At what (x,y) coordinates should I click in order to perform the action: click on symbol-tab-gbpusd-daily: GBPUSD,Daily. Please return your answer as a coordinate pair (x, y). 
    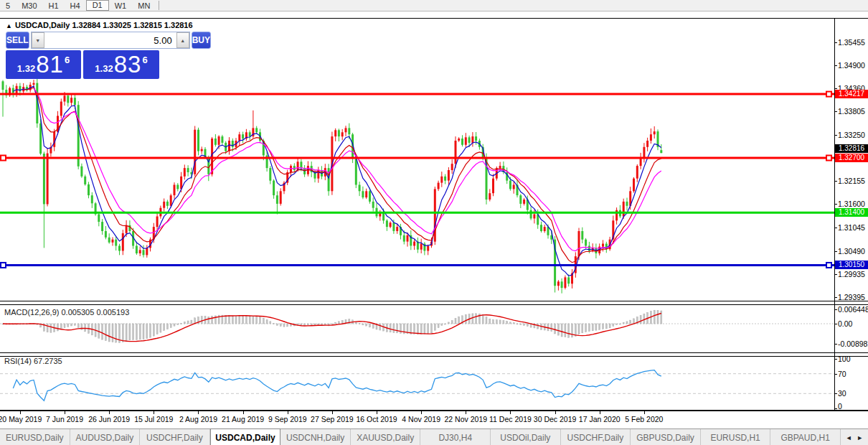
    Looking at the image, I should click on (666, 437).